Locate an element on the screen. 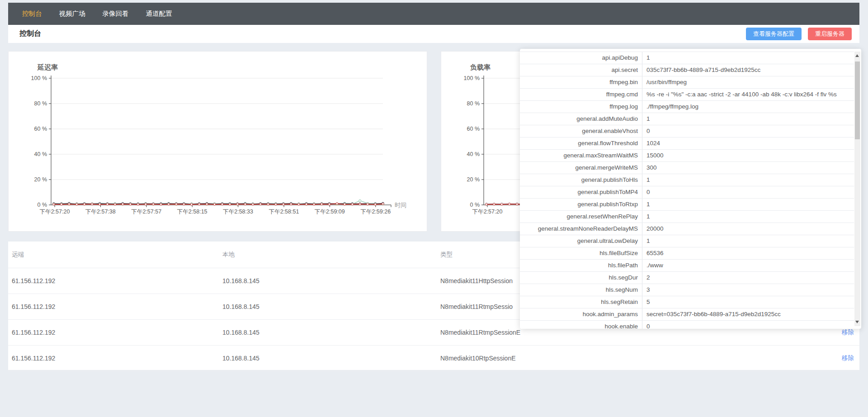  scroll-down-icon is located at coordinates (857, 322).